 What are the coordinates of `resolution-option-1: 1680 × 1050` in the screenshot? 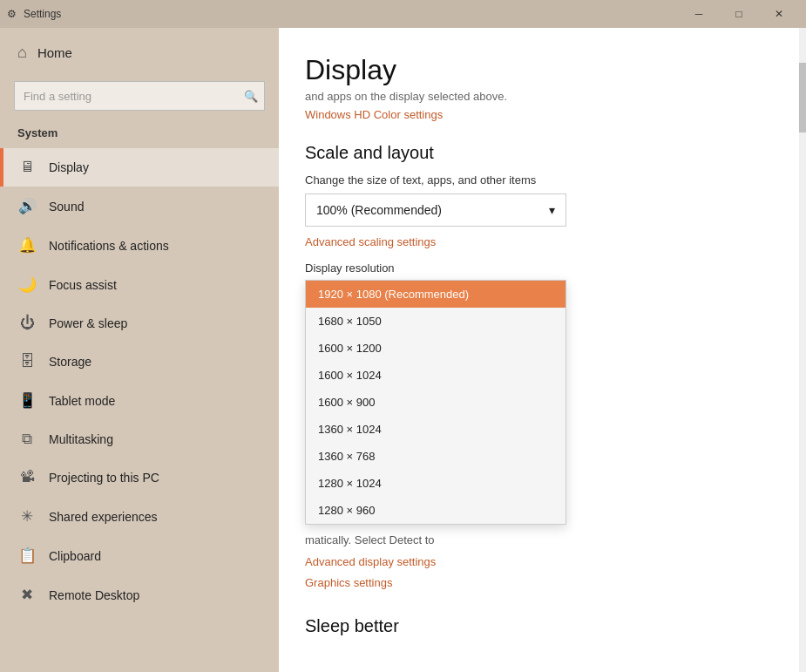 It's located at (436, 321).